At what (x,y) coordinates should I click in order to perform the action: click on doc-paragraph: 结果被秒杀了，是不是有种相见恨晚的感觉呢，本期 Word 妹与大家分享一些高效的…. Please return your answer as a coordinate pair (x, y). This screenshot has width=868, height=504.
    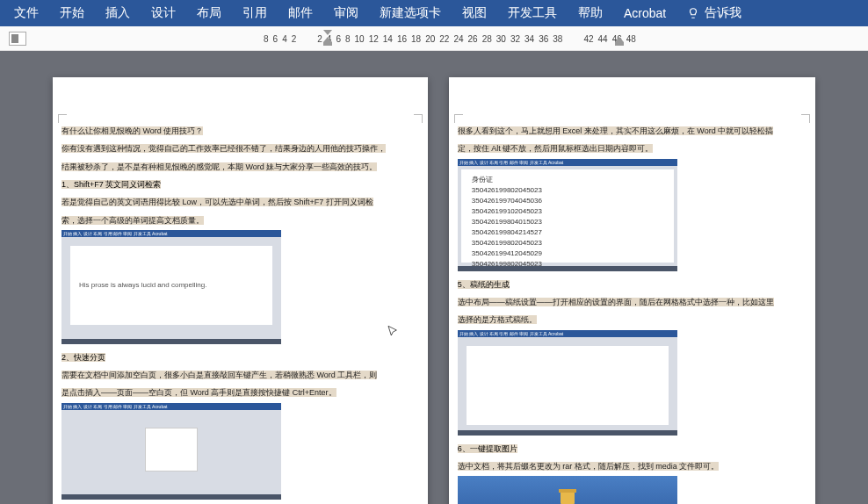
    Looking at the image, I should click on (220, 167).